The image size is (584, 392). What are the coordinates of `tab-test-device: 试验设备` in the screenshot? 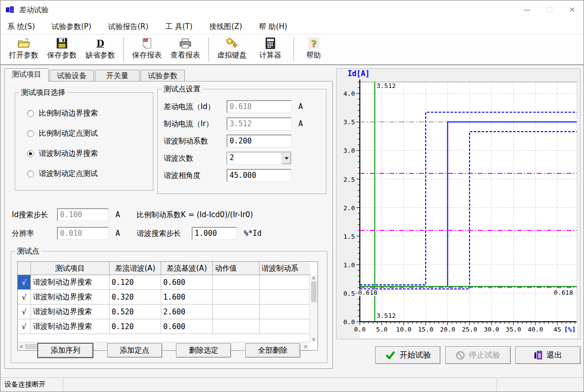 It's located at (72, 76).